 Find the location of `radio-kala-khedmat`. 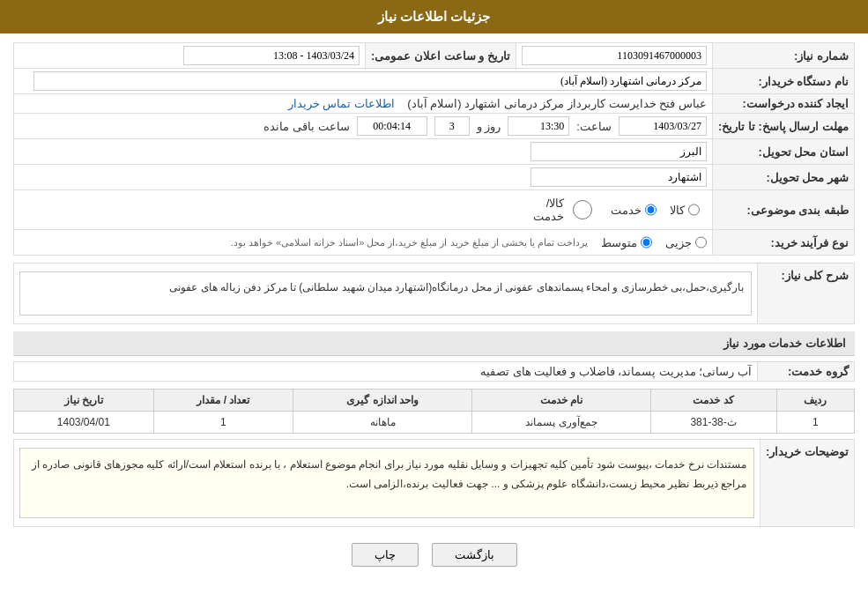

radio-kala-khedmat is located at coordinates (582, 210).